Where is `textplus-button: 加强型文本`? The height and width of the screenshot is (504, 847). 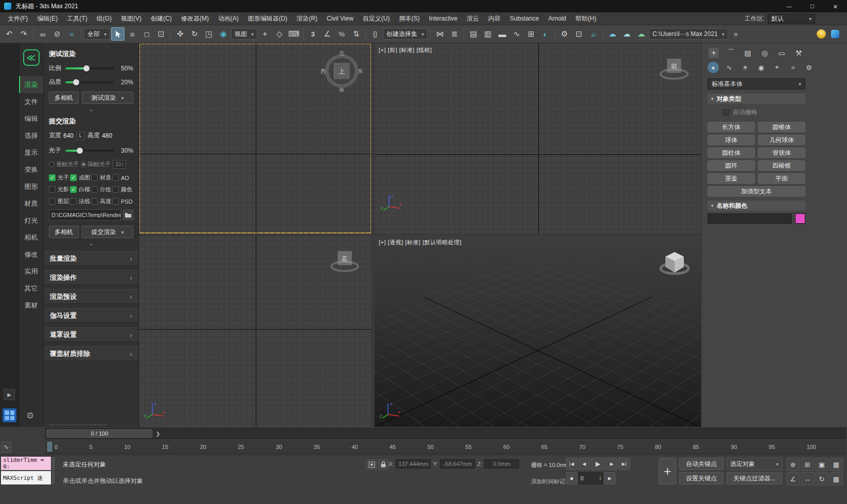 textplus-button: 加强型文本 is located at coordinates (756, 191).